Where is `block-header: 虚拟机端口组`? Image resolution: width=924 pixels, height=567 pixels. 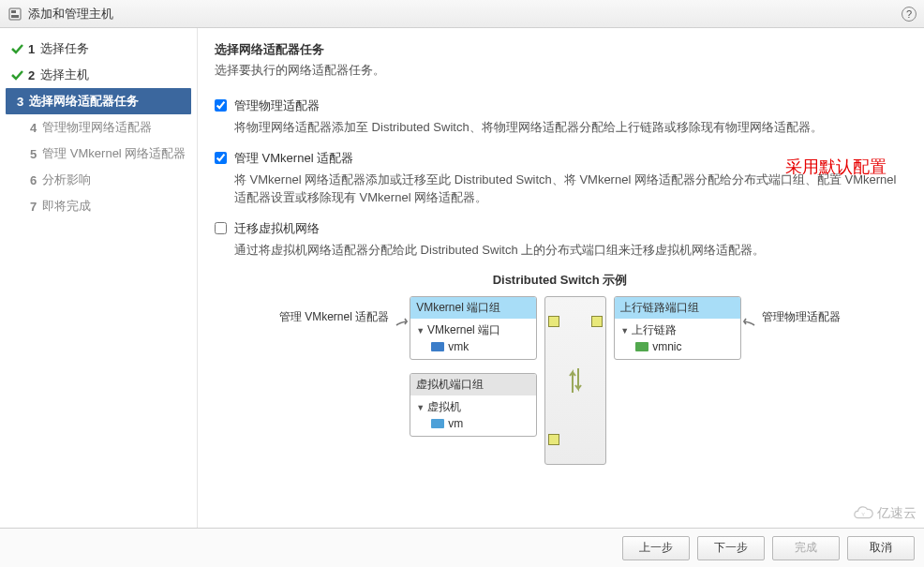 block-header: 虚拟机端口组 is located at coordinates (473, 384).